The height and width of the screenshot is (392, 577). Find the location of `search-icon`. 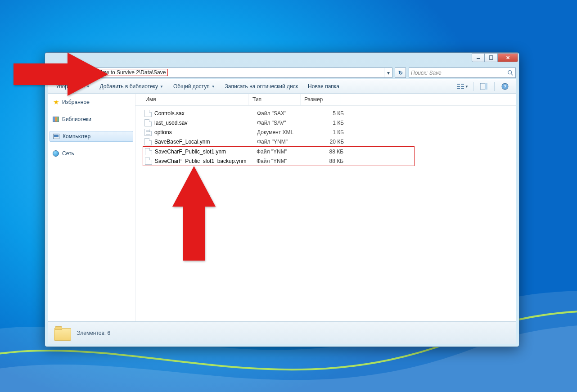

search-icon is located at coordinates (510, 73).